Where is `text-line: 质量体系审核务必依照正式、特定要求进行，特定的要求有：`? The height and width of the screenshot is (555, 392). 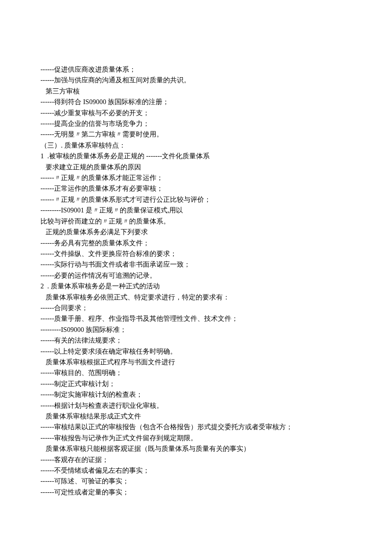 text-line: 质量体系审核务必依照正式、特定要求进行，特定的要求有： is located at coordinates (196, 297).